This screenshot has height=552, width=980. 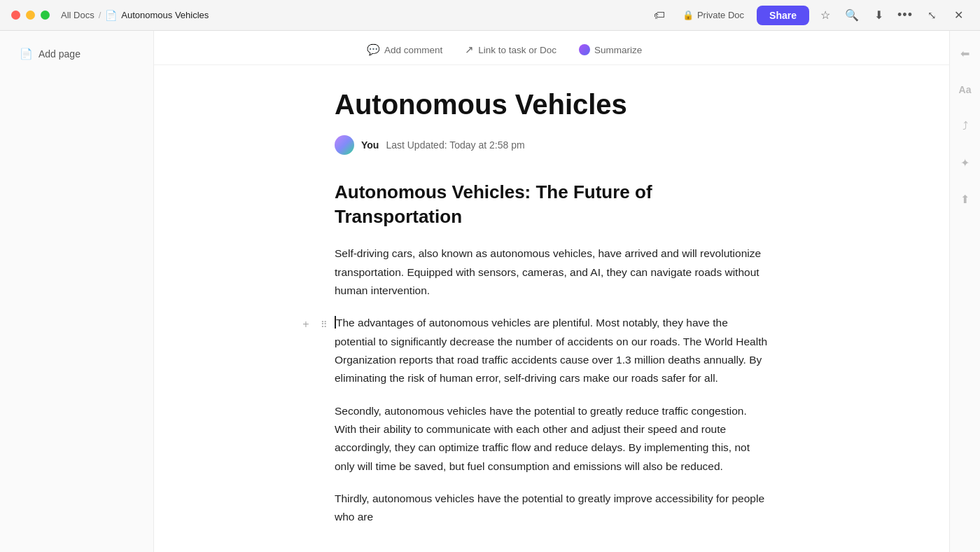 What do you see at coordinates (552, 439) in the screenshot?
I see `paragraph-3: Secondly, autonomous vehicles have the p…` at bounding box center [552, 439].